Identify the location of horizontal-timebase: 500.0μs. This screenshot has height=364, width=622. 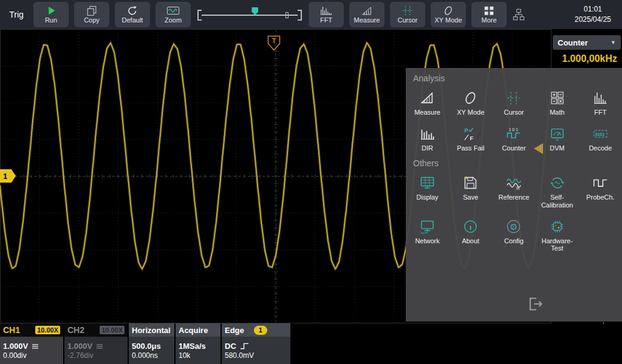
(146, 346).